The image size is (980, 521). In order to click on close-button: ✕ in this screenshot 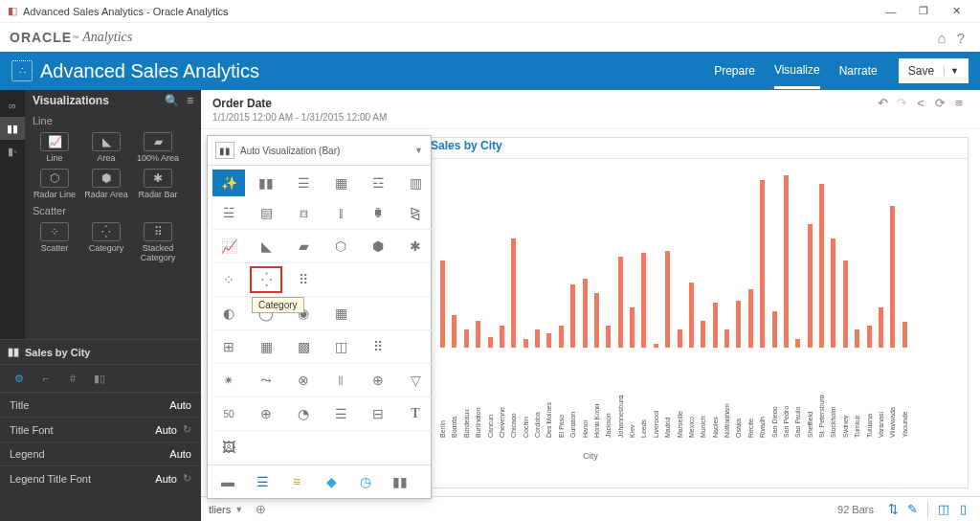, I will do `click(956, 11)`.